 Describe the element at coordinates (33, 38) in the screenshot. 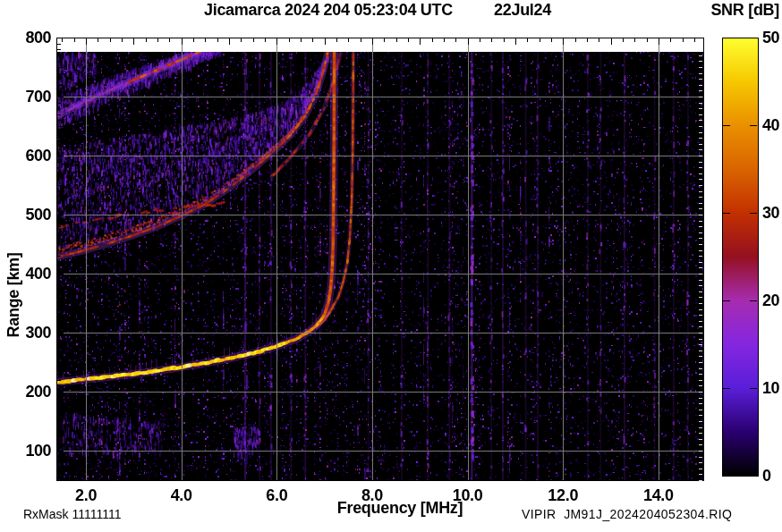

I see `y-tick-label-800: 800` at that location.